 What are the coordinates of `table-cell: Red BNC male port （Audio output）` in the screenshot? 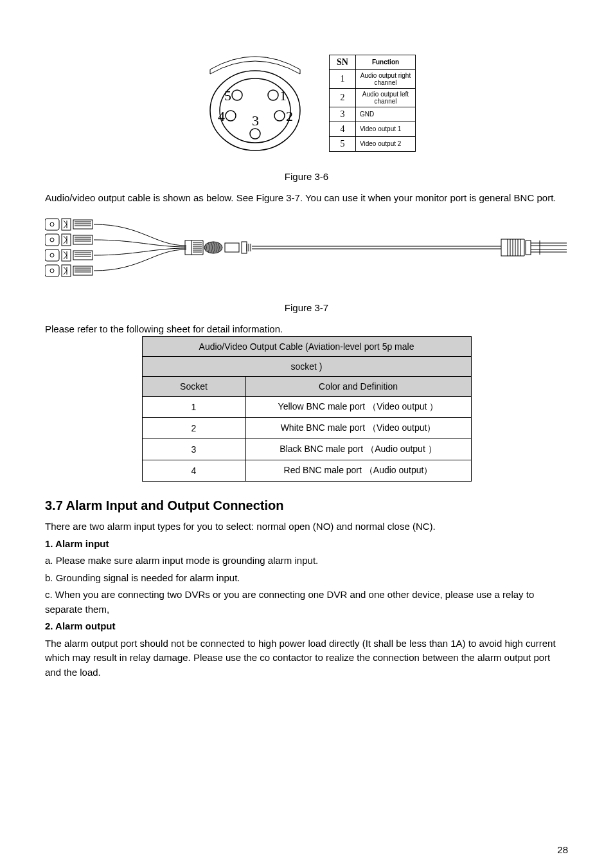 It's located at (359, 471).